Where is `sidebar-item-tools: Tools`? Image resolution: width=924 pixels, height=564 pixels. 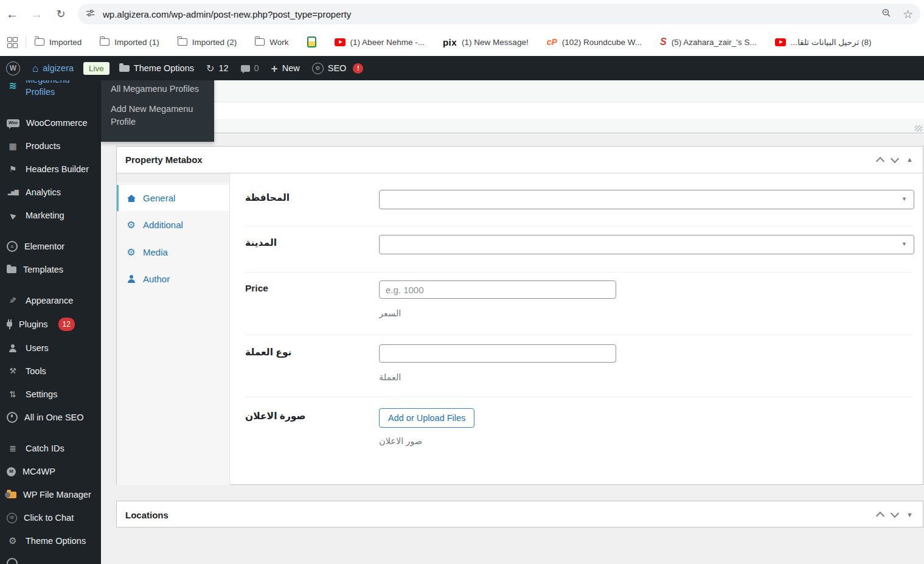 sidebar-item-tools: Tools is located at coordinates (50, 371).